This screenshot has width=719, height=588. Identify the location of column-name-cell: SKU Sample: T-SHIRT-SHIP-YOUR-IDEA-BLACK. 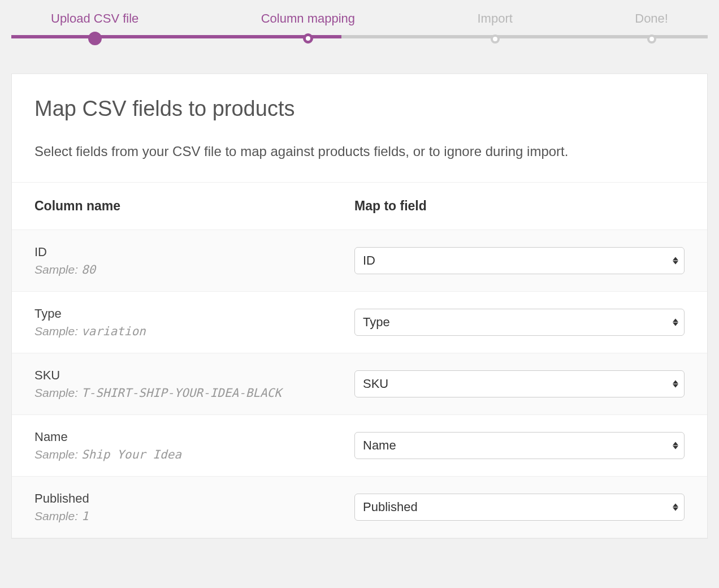
(194, 384).